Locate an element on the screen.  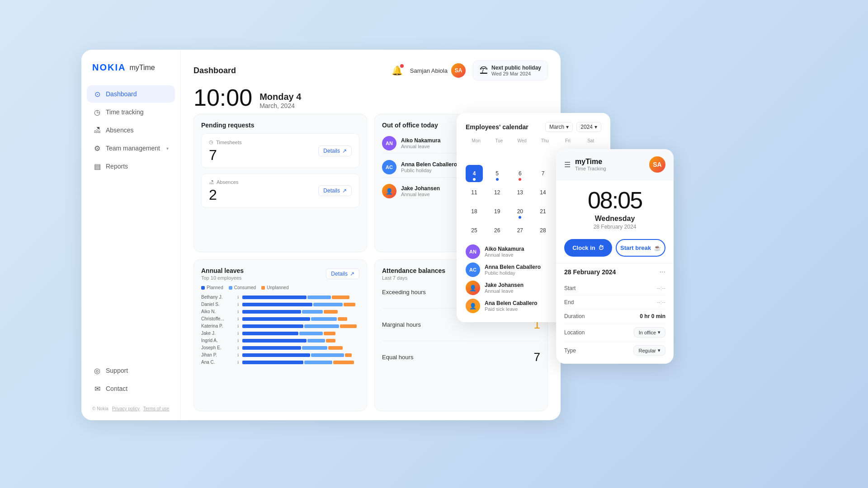
absences-icon: 🏖 is located at coordinates (97, 130).